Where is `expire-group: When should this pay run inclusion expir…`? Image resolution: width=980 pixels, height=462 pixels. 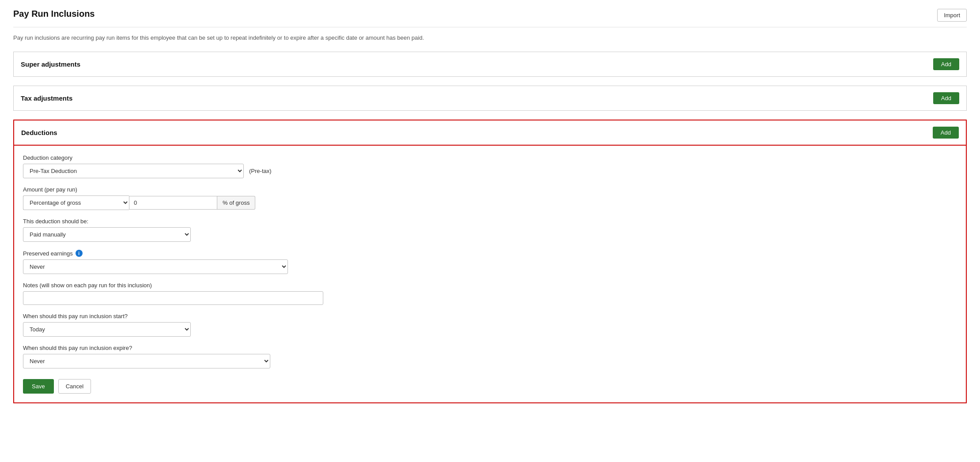
expire-group: When should this pay run inclusion expir… is located at coordinates (490, 357).